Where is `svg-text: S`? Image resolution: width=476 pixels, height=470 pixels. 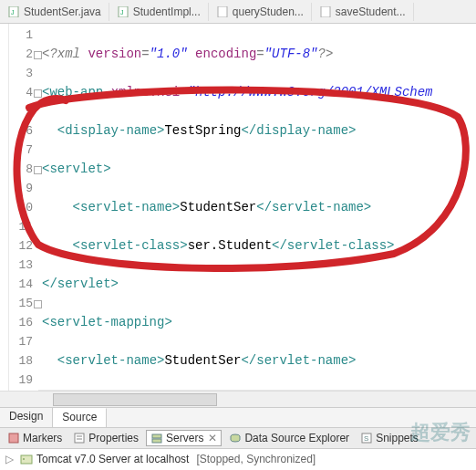
svg-text: S is located at coordinates (367, 438).